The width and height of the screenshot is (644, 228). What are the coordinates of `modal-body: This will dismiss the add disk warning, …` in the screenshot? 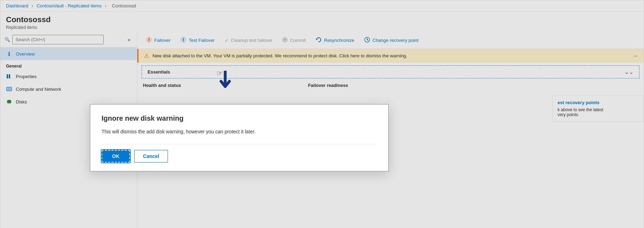 It's located at (239, 132).